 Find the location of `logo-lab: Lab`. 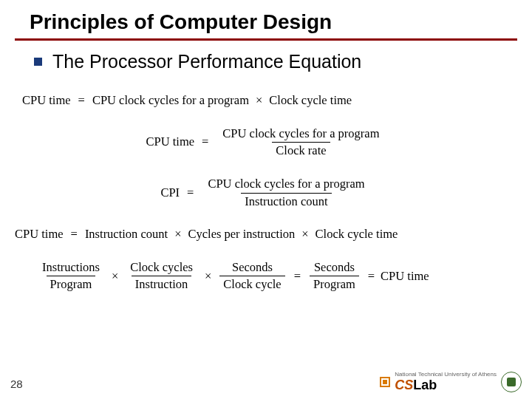

logo-lab: Lab is located at coordinates (425, 385).